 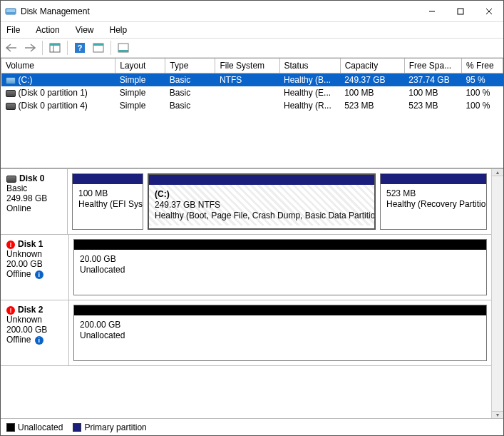 I want to click on disk-row: Disk 0Basic249.98 GBOnline 100 MBHealthy…, so click(x=246, y=202).